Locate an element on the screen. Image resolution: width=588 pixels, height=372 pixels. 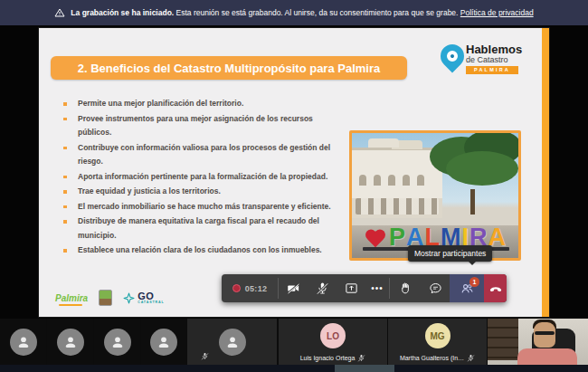
participants-filmstrip: LO Luis Ignacio Ortega MG Martha Gualter… is located at coordinates (294, 342).